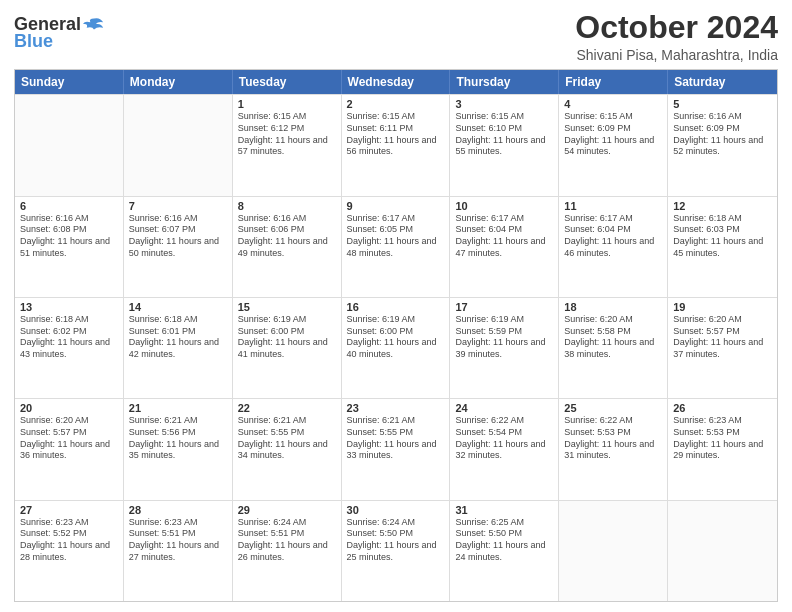 The image size is (792, 612). What do you see at coordinates (504, 82) in the screenshot?
I see `header-day-thursday: Thursday` at bounding box center [504, 82].